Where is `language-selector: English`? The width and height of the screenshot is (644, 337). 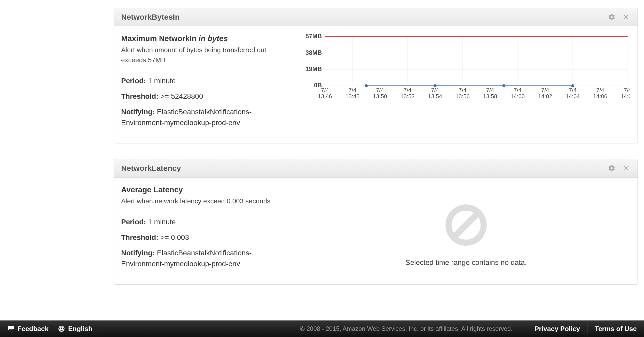
language-selector: English is located at coordinates (75, 329).